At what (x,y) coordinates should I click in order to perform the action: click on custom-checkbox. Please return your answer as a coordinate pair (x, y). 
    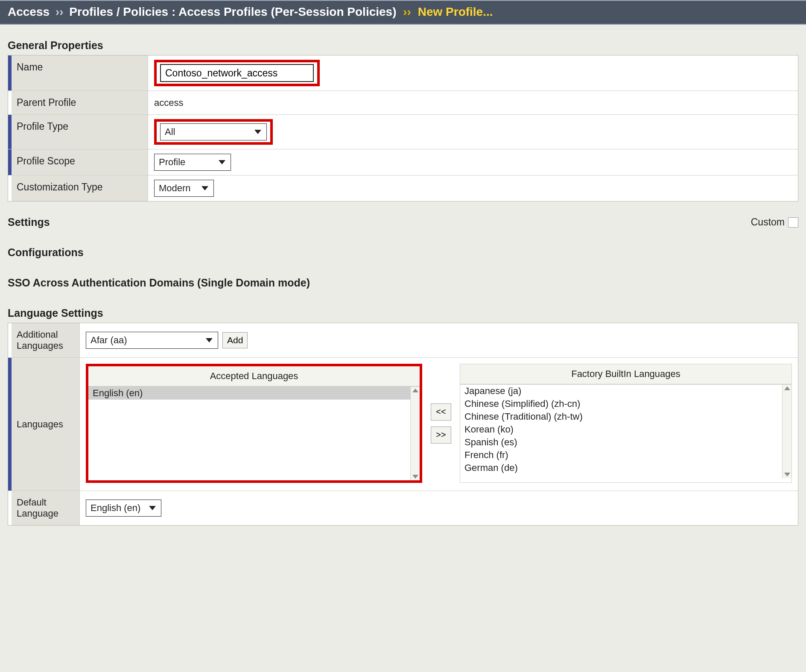
    Looking at the image, I should click on (793, 222).